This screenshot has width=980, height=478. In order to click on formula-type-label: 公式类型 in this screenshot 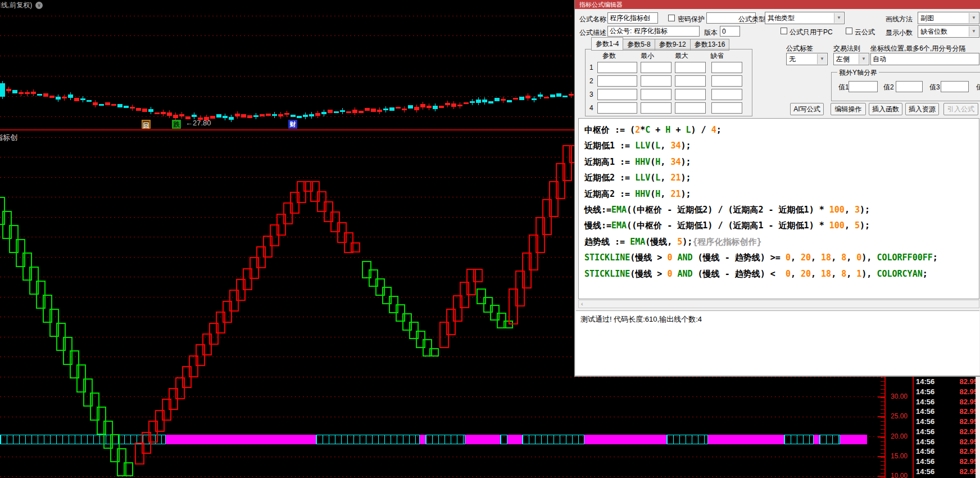, I will do `click(752, 19)`.